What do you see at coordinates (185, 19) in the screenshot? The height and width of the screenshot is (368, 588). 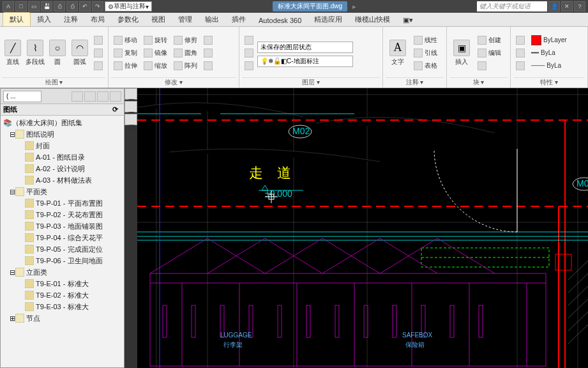 I see `tab-manage: 管理` at bounding box center [185, 19].